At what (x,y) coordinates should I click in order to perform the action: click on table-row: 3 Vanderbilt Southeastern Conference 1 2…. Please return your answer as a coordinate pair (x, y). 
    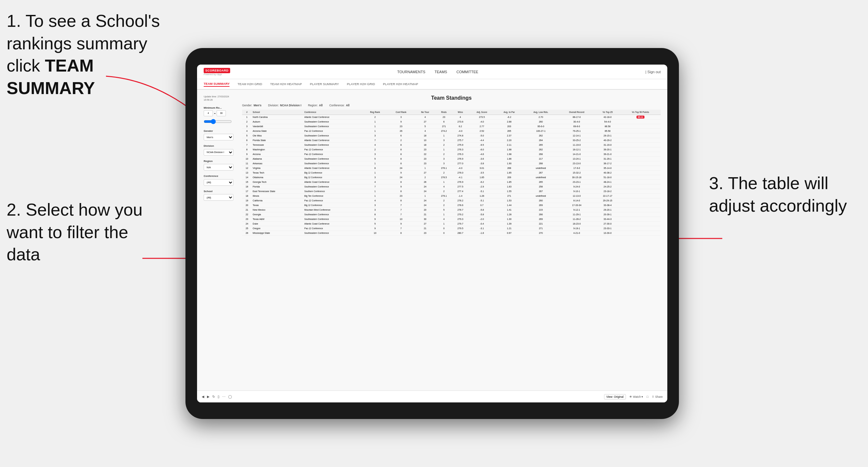
    Looking at the image, I should click on (452, 127).